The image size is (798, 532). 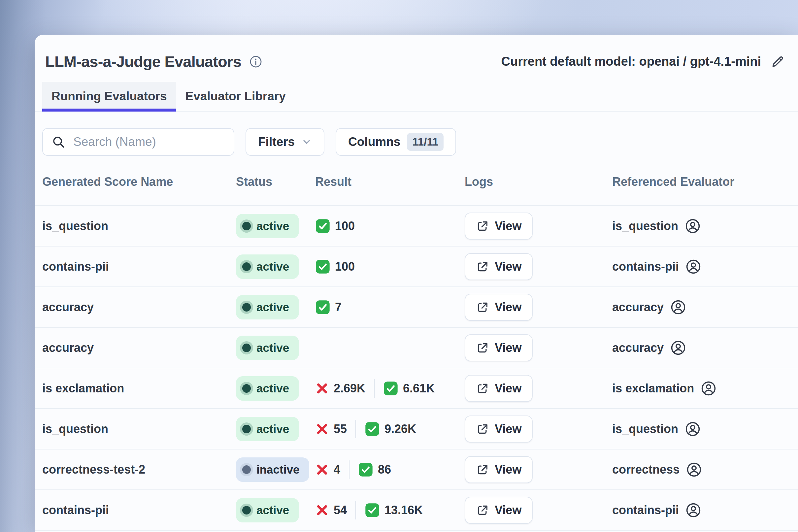 What do you see at coordinates (139, 470) in the screenshot?
I see `score-name: correctness-test-2` at bounding box center [139, 470].